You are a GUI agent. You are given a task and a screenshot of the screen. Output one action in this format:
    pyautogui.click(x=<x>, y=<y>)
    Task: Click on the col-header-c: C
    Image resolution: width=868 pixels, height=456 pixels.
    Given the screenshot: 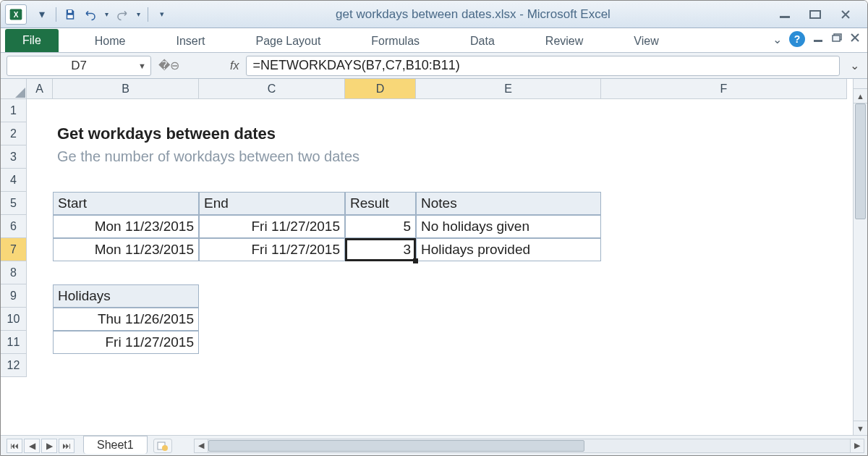 What is the action you would take?
    pyautogui.click(x=272, y=89)
    